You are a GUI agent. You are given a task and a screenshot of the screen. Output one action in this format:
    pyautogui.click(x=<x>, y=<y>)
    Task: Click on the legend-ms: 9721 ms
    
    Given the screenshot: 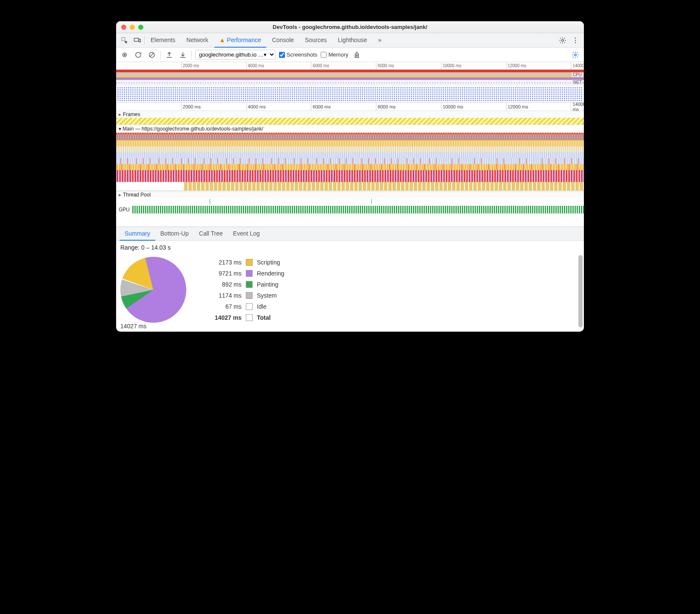 What is the action you would take?
    pyautogui.click(x=222, y=273)
    